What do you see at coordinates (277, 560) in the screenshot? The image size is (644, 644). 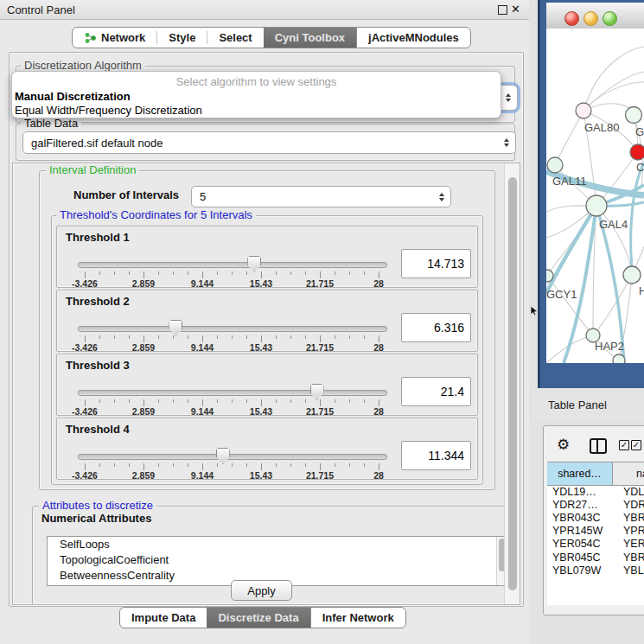 I see `attribute-item: TopologicalCoefficient` at bounding box center [277, 560].